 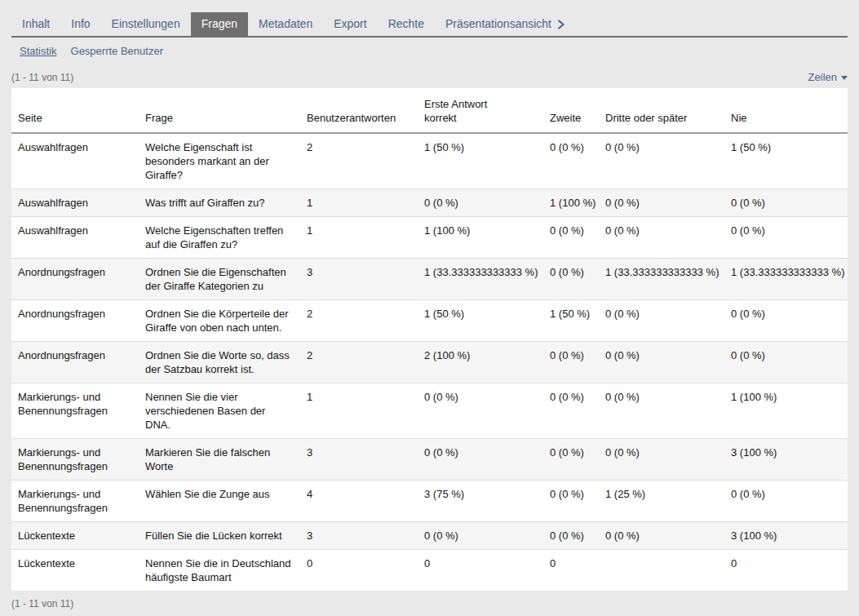 What do you see at coordinates (80, 24) in the screenshot?
I see `tab-label: Info` at bounding box center [80, 24].